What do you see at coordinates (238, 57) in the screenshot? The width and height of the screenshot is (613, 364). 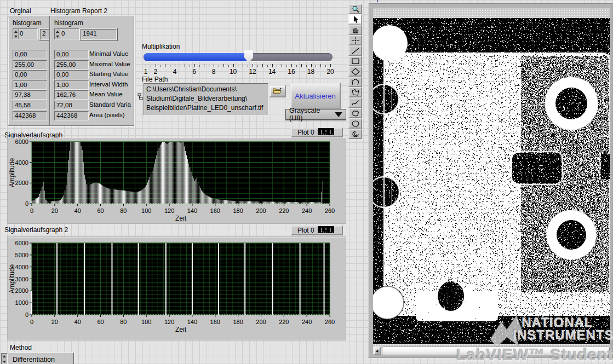 I see `multiplication-slider-track` at bounding box center [238, 57].